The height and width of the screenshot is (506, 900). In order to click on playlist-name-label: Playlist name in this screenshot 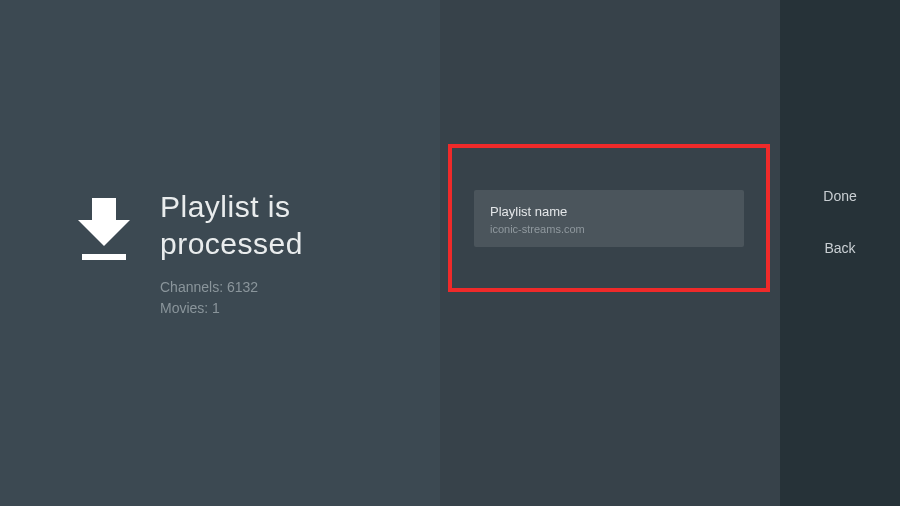, I will do `click(609, 212)`.